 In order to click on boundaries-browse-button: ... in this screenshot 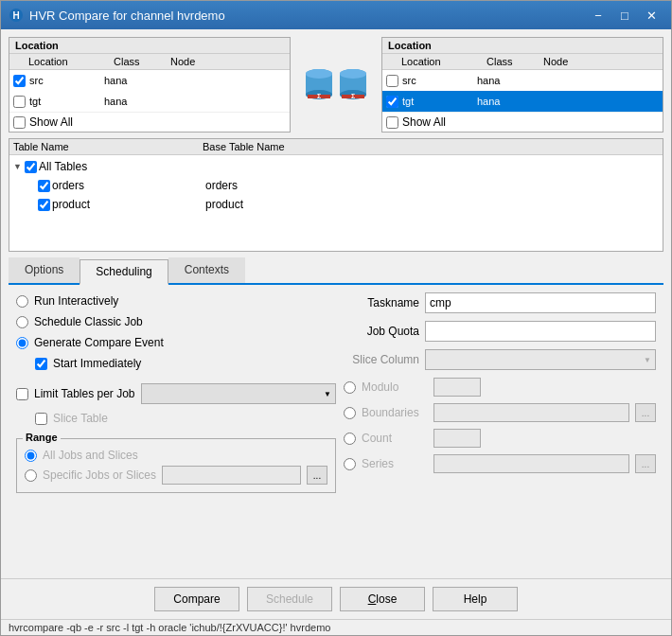, I will do `click(645, 413)`.